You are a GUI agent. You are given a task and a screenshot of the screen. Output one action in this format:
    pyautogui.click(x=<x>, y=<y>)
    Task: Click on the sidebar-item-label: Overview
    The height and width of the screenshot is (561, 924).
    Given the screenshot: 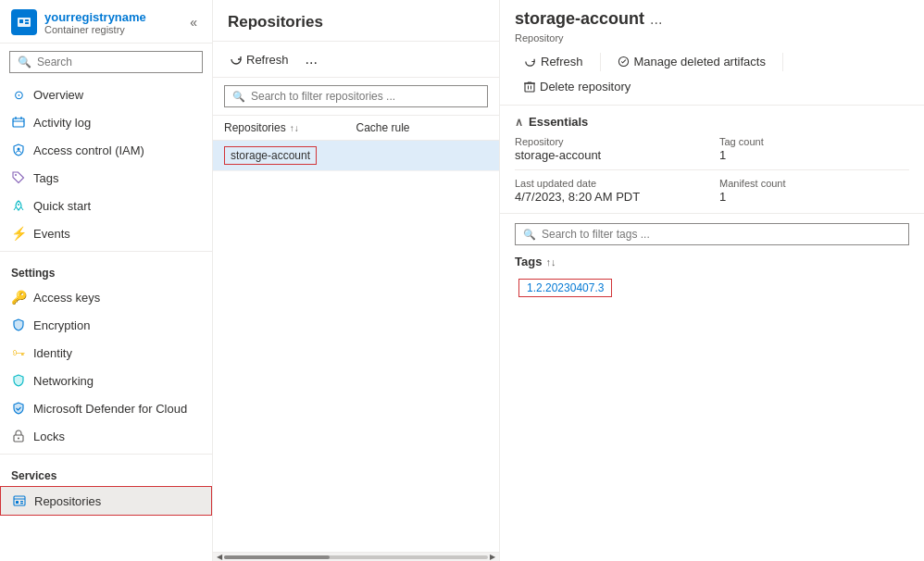 What is the action you would take?
    pyautogui.click(x=58, y=94)
    